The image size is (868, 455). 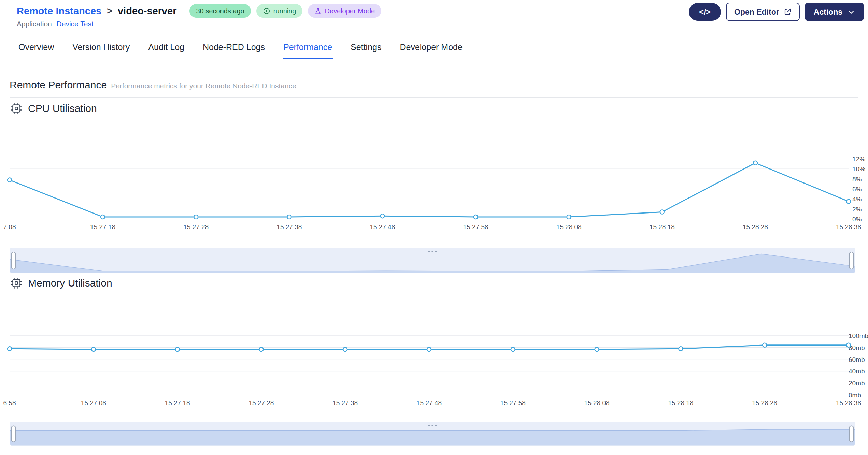 I want to click on header-actions: </> Open Editor Actions, so click(x=776, y=12).